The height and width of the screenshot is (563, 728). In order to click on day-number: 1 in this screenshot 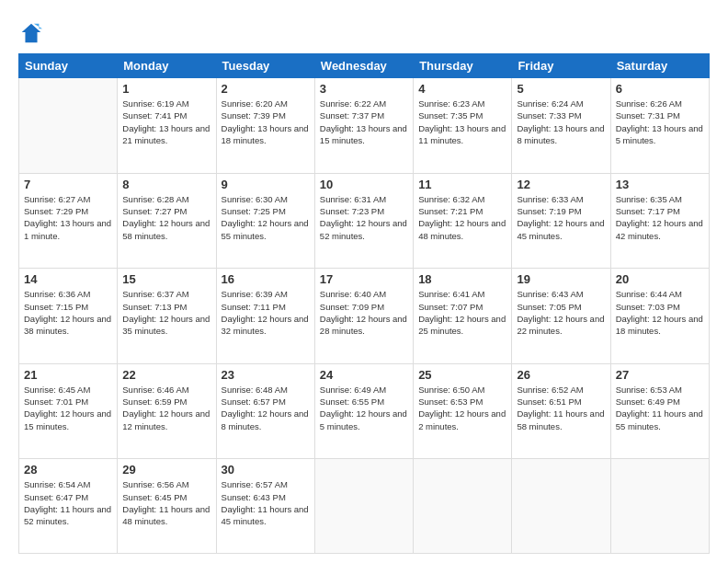, I will do `click(166, 88)`.